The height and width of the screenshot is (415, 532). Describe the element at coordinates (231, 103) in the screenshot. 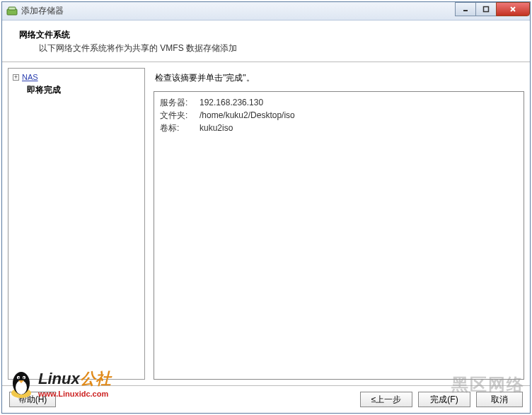

I see `server-value: 192.168.236.130` at that location.